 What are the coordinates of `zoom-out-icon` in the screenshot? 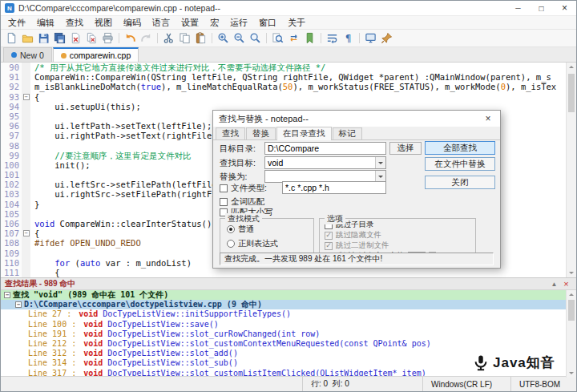 It's located at (239, 38).